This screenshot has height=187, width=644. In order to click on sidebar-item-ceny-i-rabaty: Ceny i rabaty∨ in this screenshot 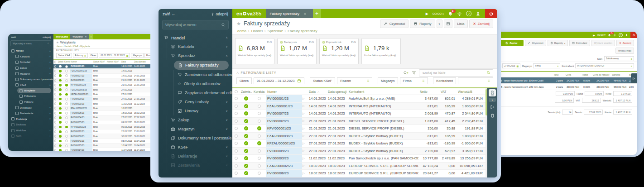, I will do `click(196, 102)`.